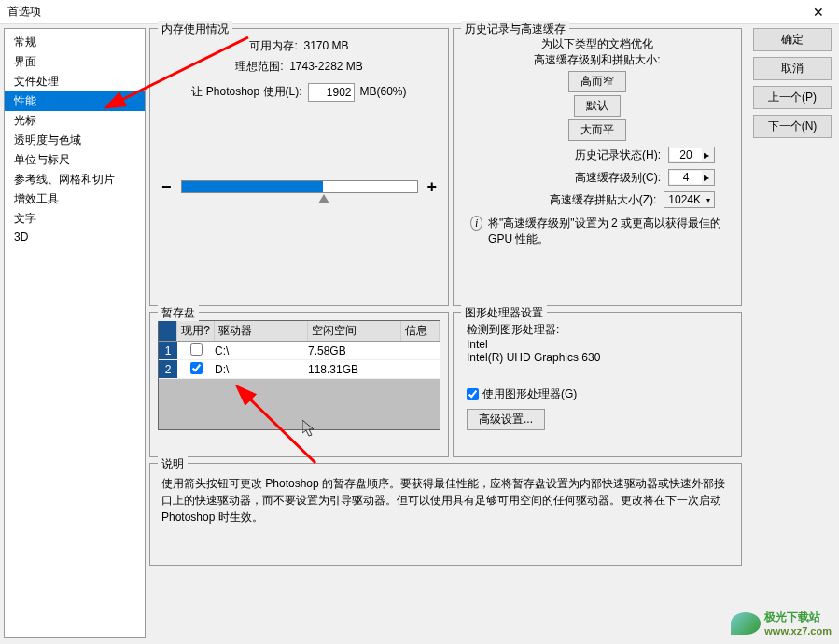 This screenshot has height=644, width=839. Describe the element at coordinates (310, 429) in the screenshot. I see `cursor-icon` at that location.